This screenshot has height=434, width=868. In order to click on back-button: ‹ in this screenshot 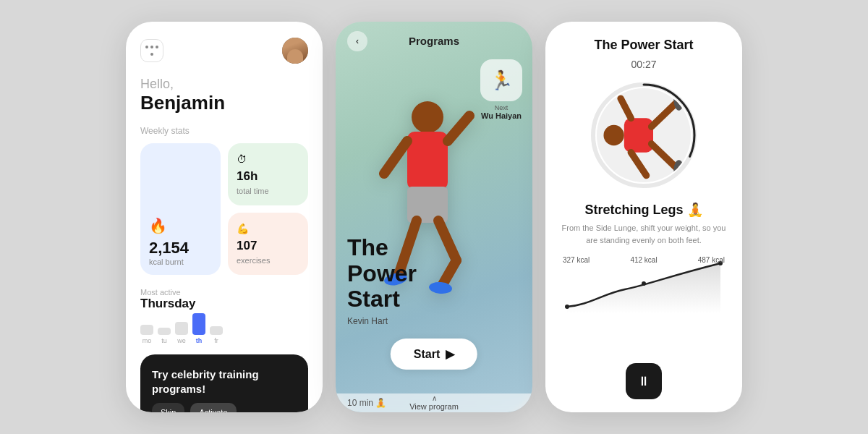, I will do `click(357, 41)`.